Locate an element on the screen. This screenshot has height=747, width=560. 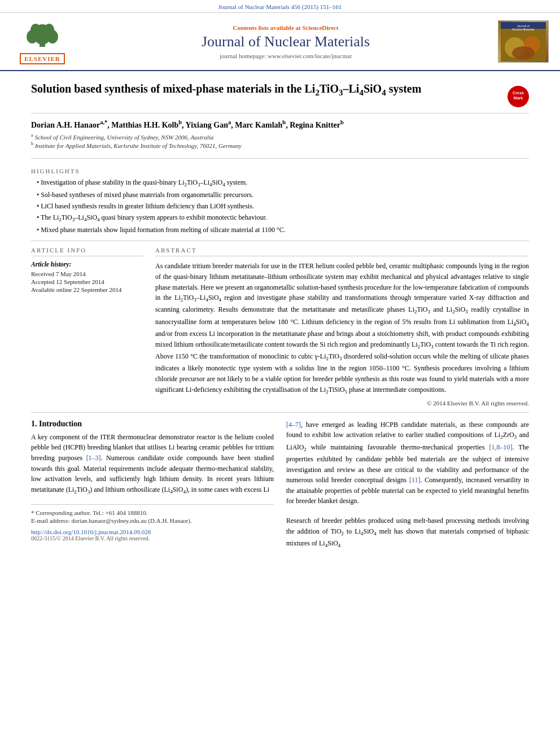
author-2: Matthias H.H. Kolbb is located at coordinates (147, 125).